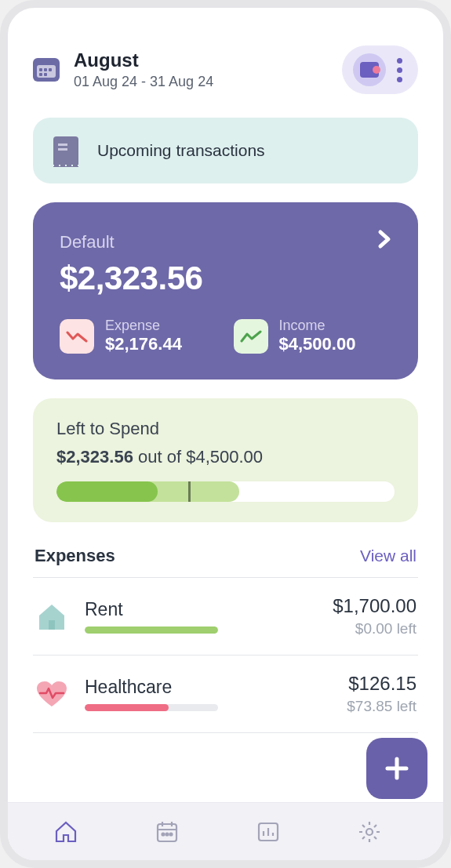 The height and width of the screenshot is (868, 451). I want to click on expense-amount: $1,700.00, so click(375, 606).